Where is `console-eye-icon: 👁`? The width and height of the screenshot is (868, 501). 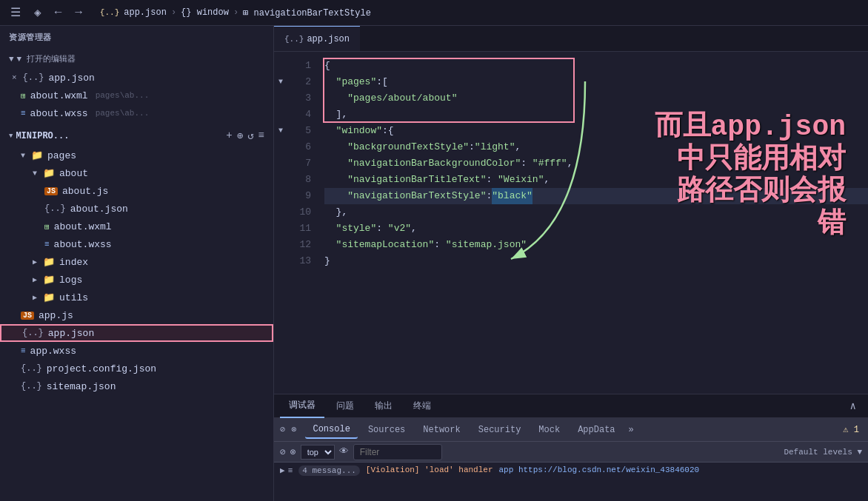 console-eye-icon: 👁 is located at coordinates (344, 451).